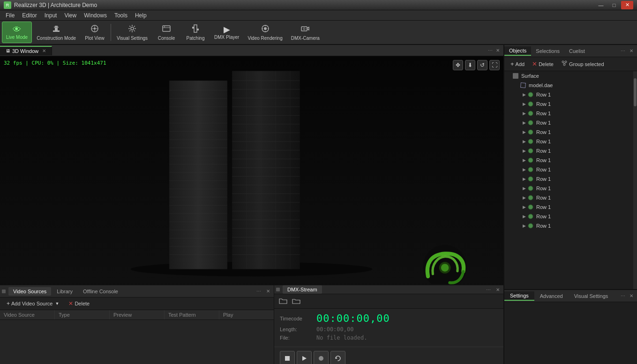 The height and width of the screenshot is (364, 637). I want to click on delete-video-source-button: ✕ Delete, so click(79, 304).